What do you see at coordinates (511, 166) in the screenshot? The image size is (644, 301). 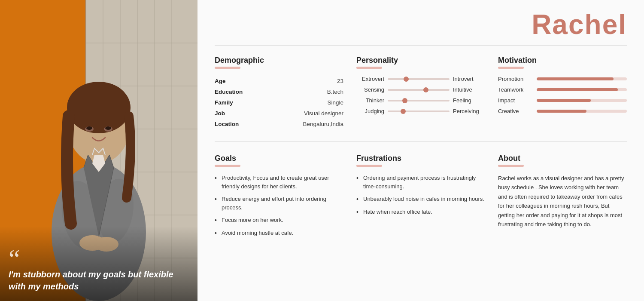 I see `about-underline` at bounding box center [511, 166].